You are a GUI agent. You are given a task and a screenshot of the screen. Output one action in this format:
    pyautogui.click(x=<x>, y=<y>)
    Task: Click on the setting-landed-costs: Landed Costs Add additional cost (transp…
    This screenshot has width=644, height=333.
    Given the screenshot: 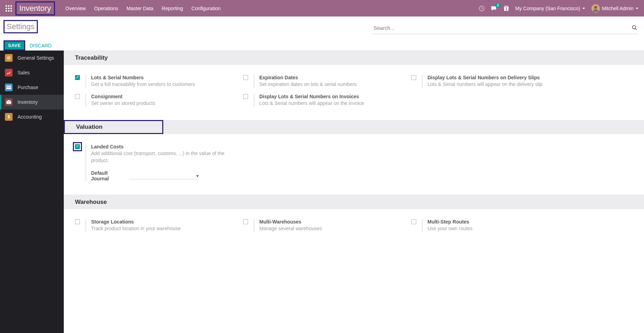 What is the action you would take?
    pyautogui.click(x=159, y=163)
    